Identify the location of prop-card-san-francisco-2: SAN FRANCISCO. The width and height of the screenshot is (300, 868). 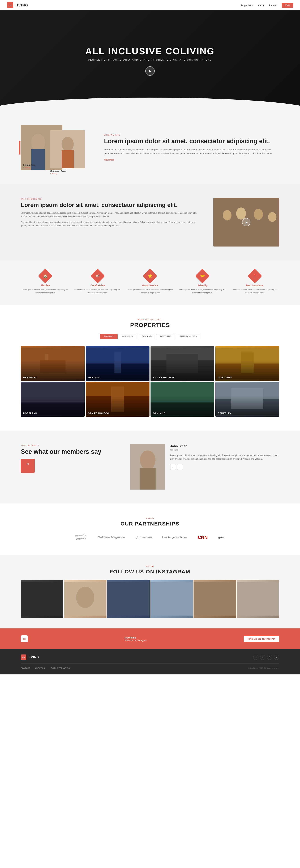
(118, 399).